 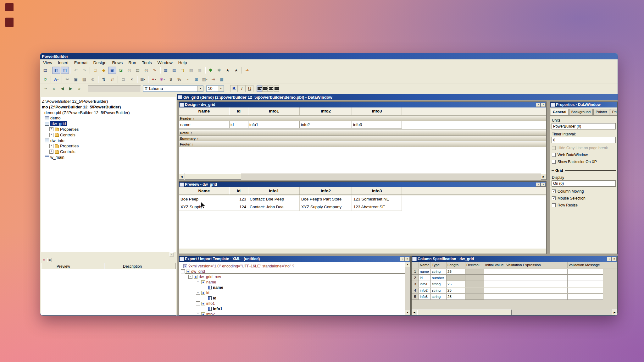 I want to click on save-rows-icon: ▦, so click(x=174, y=70).